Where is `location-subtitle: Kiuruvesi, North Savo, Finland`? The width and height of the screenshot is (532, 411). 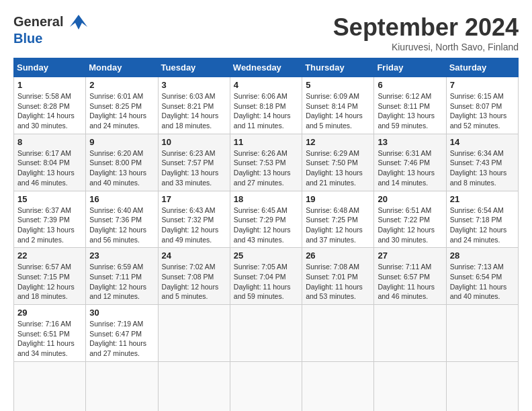
location-subtitle: Kiuruvesi, North Savo, Finland is located at coordinates (426, 47).